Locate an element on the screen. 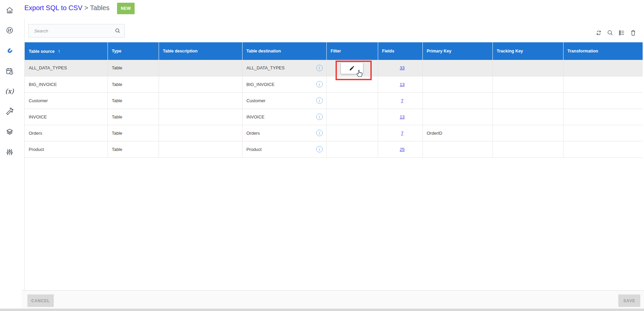 Image resolution: width=644 pixels, height=311 pixels. cancel-button: CANCEL is located at coordinates (41, 301).